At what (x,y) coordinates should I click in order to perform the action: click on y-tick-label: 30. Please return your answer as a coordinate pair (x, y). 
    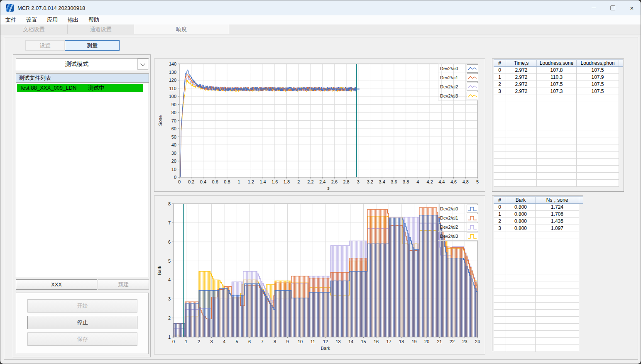
    Looking at the image, I should click on (174, 153).